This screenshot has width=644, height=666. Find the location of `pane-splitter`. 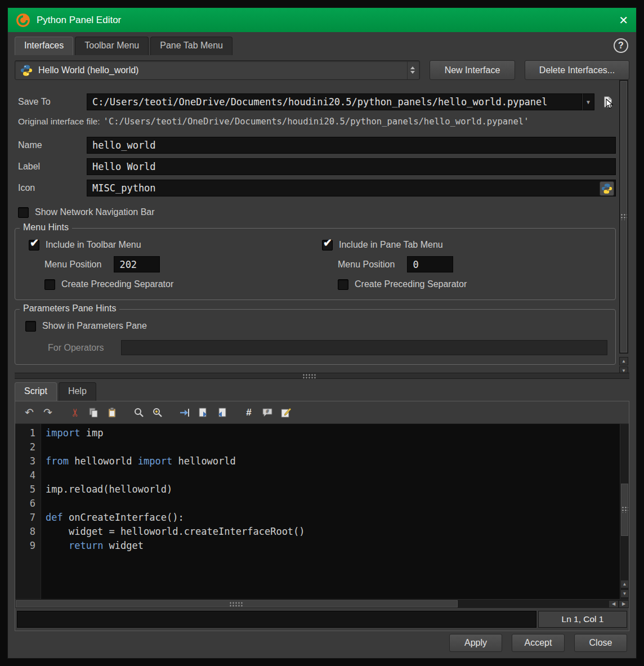

pane-splitter is located at coordinates (322, 376).